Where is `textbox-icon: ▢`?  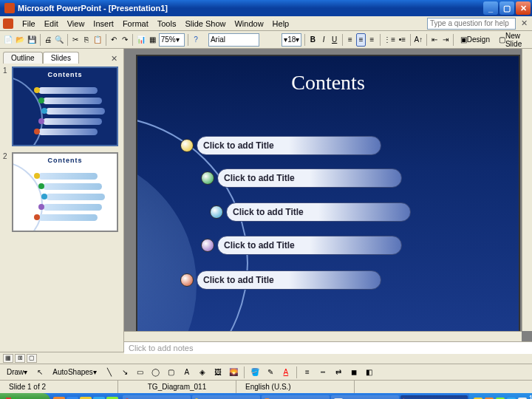
textbox-icon: ▢ is located at coordinates (171, 372).